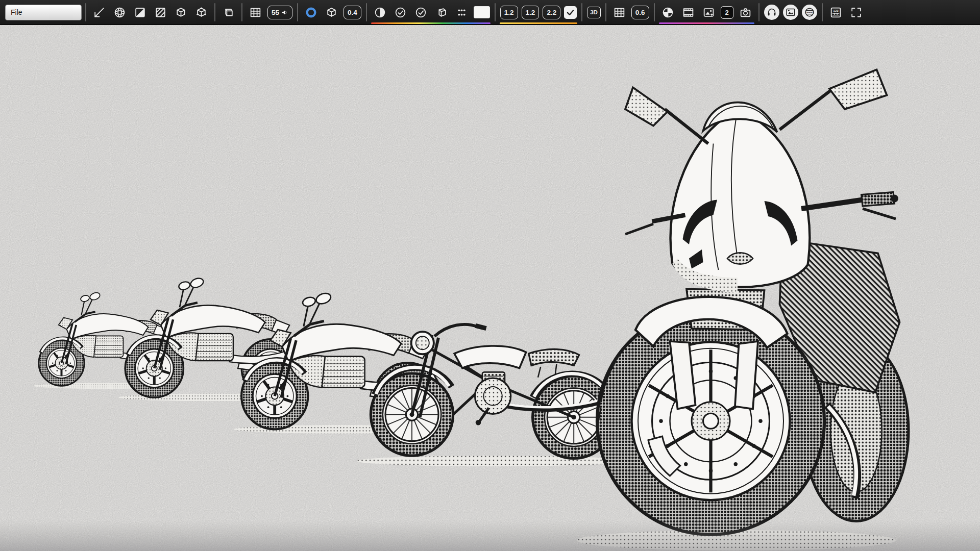 This screenshot has width=980, height=551. What do you see at coordinates (551, 12) in the screenshot?
I see `value-label: 2.2` at bounding box center [551, 12].